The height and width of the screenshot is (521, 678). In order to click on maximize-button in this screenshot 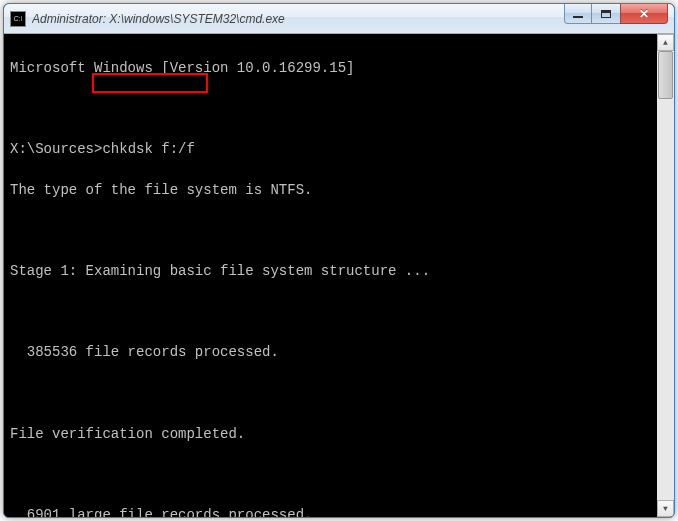, I will do `click(606, 14)`.